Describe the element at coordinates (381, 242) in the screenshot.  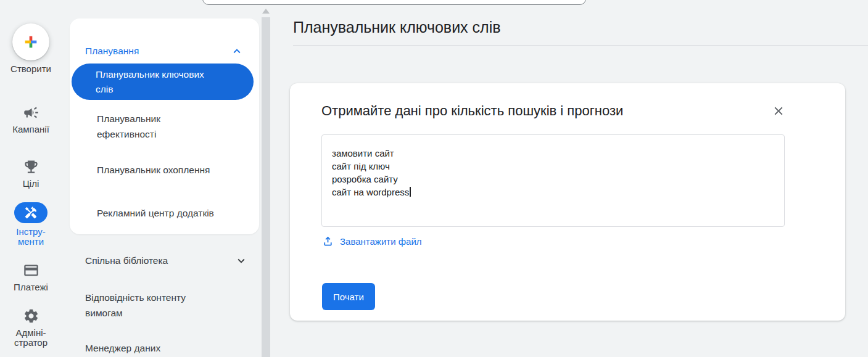
I see `upload-label: Завантажити файл` at that location.